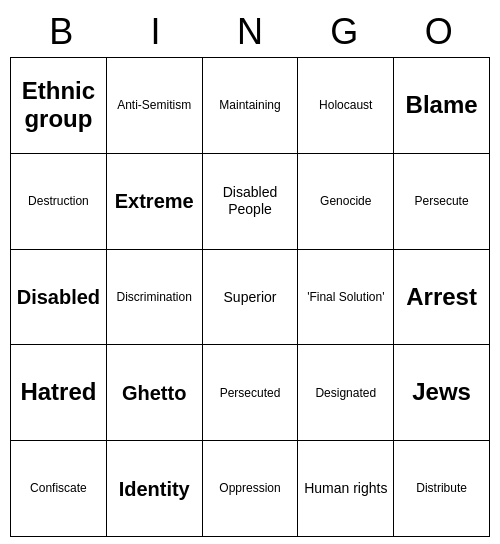 This screenshot has height=544, width=500. I want to click on bingo-cell-10: Disabled, so click(59, 298).